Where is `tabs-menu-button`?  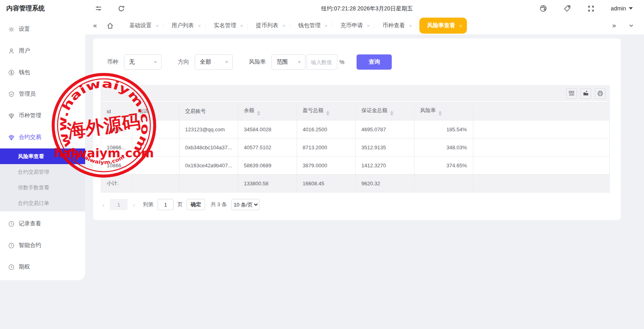
tabs-menu-button is located at coordinates (631, 26).